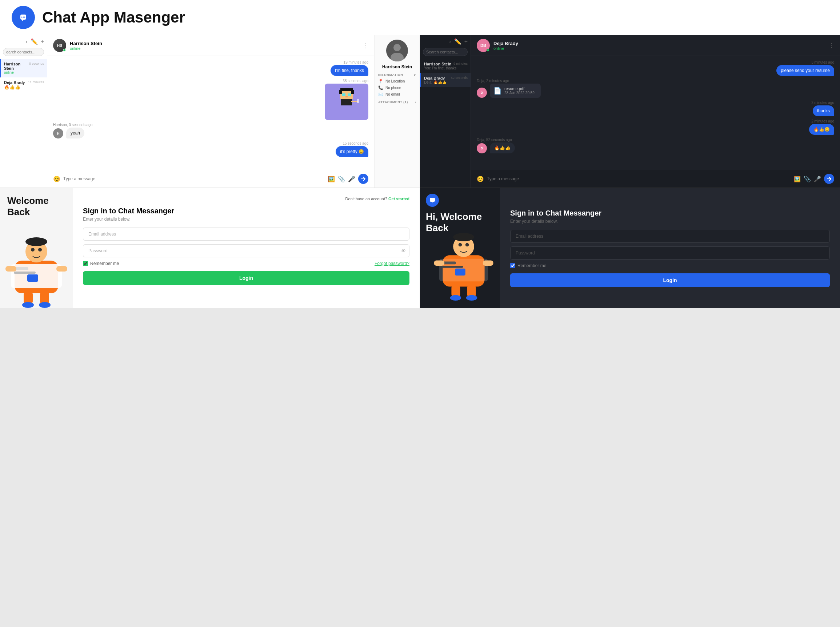  What do you see at coordinates (73, 125) in the screenshot?
I see `msg-sender-3: Harrison, 0 seconds ago` at bounding box center [73, 125].